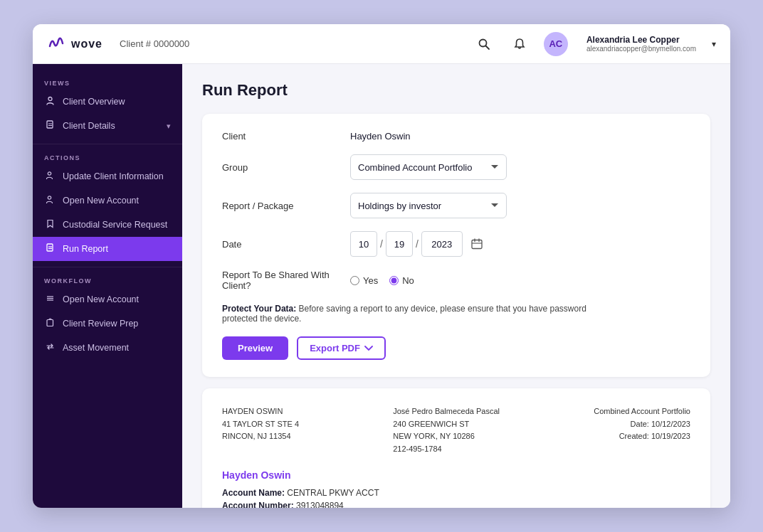  Describe the element at coordinates (442, 244) in the screenshot. I see `date-year-input` at that location.